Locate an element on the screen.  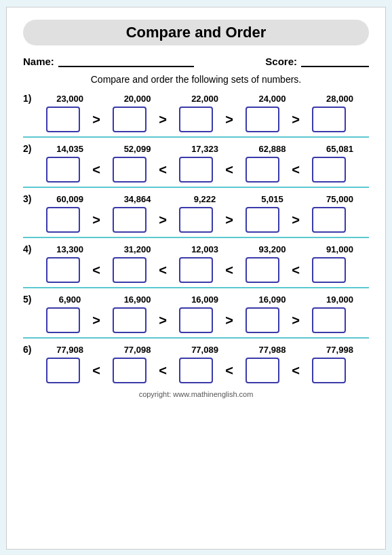
number-3-5: 75,000 is located at coordinates (340, 199).